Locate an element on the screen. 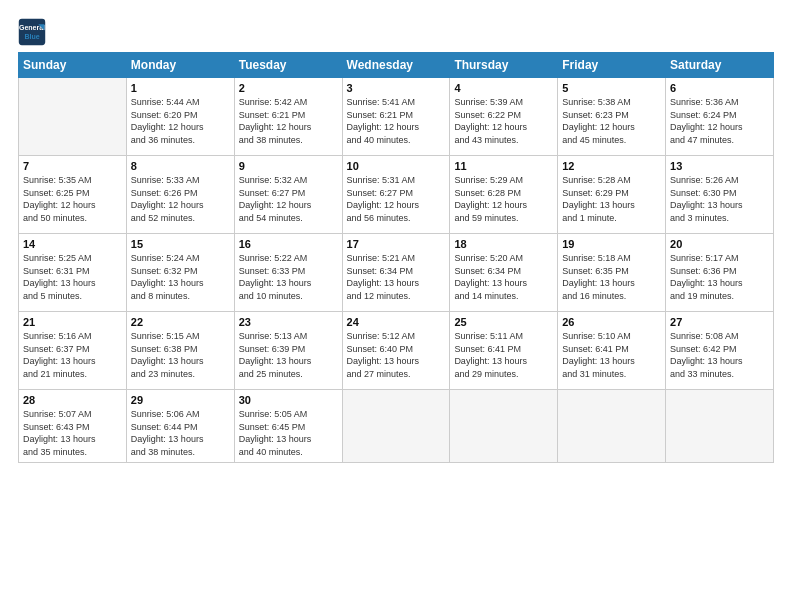 This screenshot has height=612, width=792. day-number: 28 is located at coordinates (72, 400).